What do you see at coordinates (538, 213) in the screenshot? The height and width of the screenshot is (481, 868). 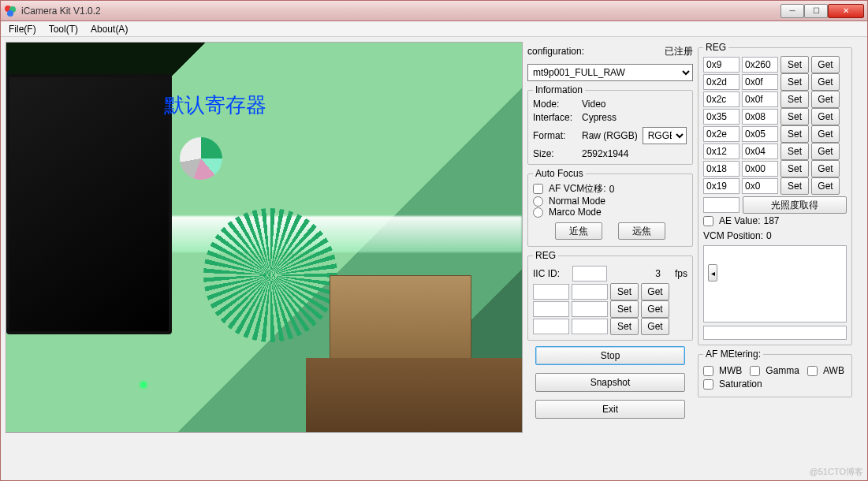 I see `macro-mode-radio` at bounding box center [538, 213].